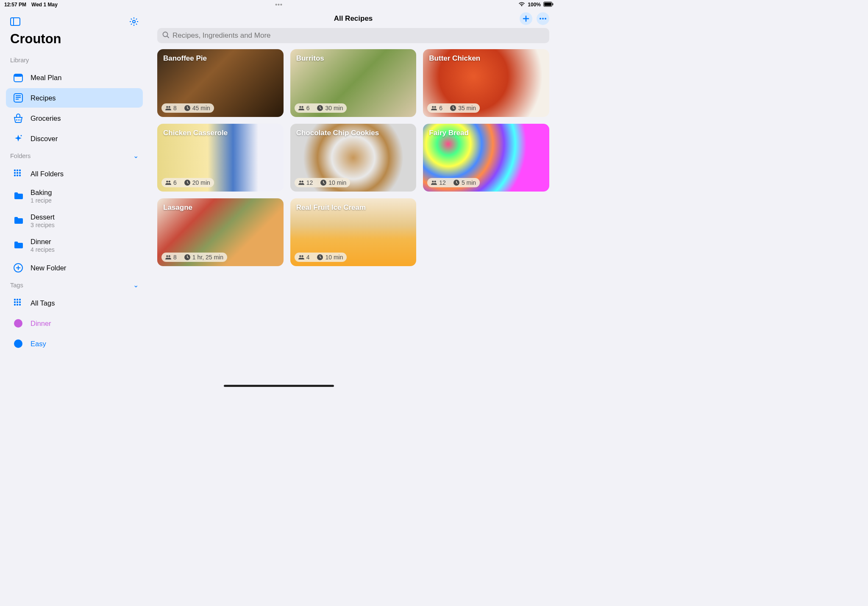 The image size is (868, 606). What do you see at coordinates (331, 208) in the screenshot?
I see `recipe-title: Real Fruit Ice Cream` at bounding box center [331, 208].